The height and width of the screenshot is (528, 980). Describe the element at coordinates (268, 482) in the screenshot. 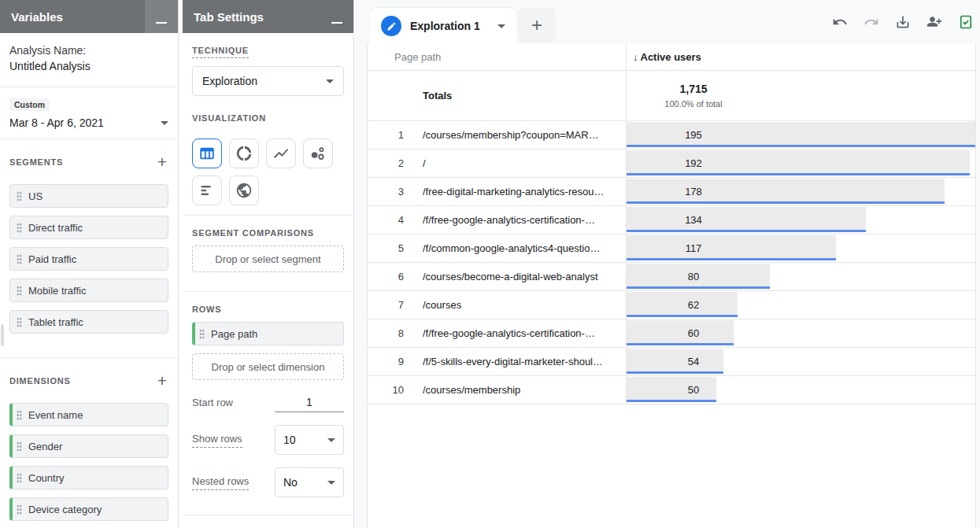

I see `nested-rows-setting: Nested rows No` at that location.